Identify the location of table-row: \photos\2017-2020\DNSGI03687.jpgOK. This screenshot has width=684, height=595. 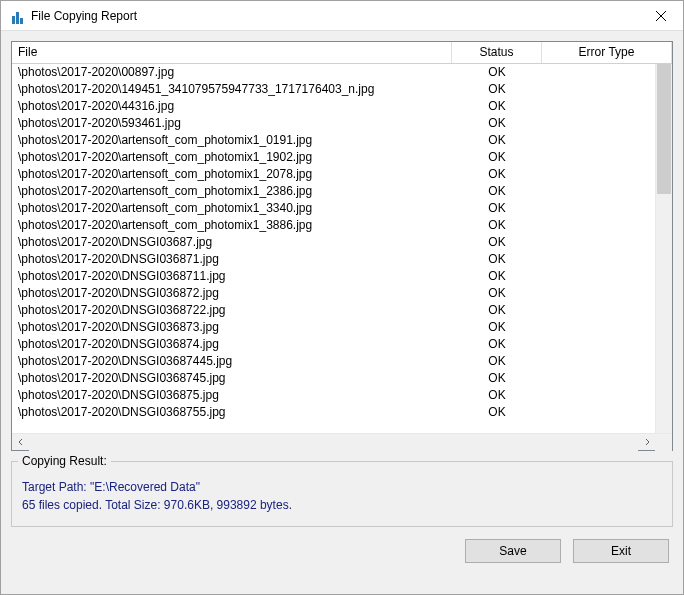
(334, 242).